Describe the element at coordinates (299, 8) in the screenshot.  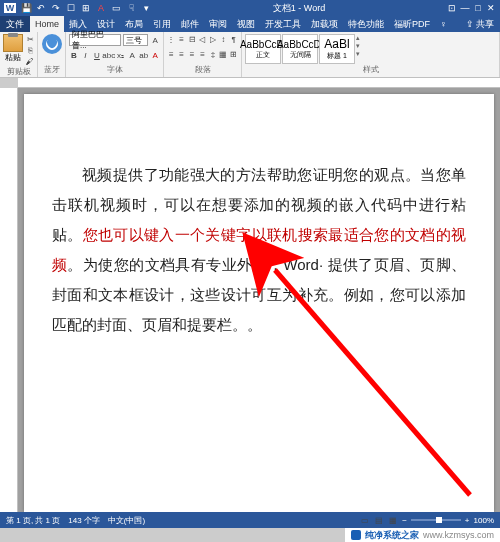
I see `window-title: 文档1 - Word` at that location.